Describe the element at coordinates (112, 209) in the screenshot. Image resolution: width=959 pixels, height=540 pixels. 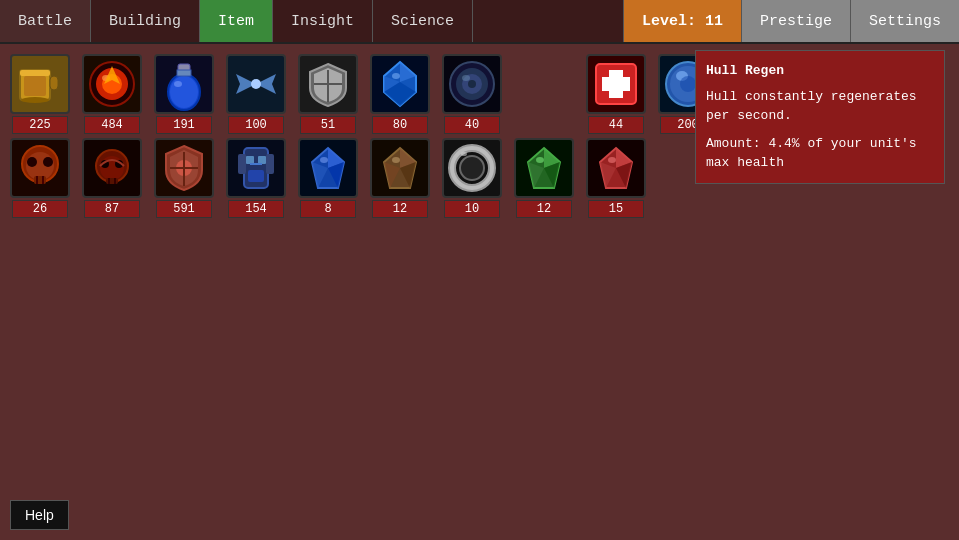
I see `item-skull2-count: 87` at that location.